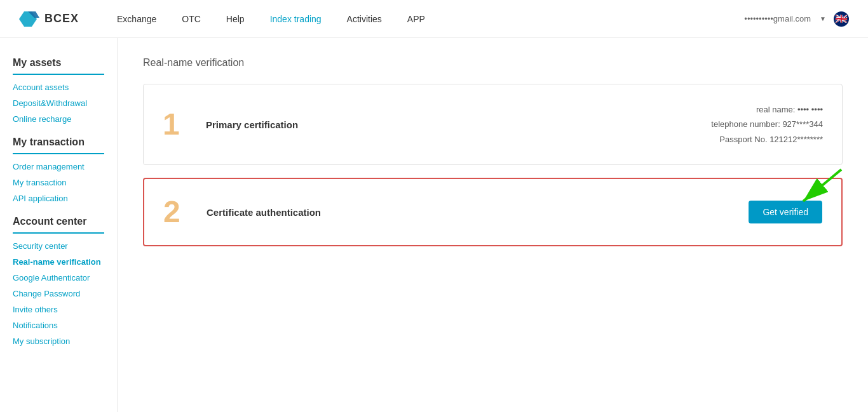 Image resolution: width=868 pixels, height=412 pixels. What do you see at coordinates (823, 19) in the screenshot?
I see `dropdown-arrow-icon: ▼` at bounding box center [823, 19].